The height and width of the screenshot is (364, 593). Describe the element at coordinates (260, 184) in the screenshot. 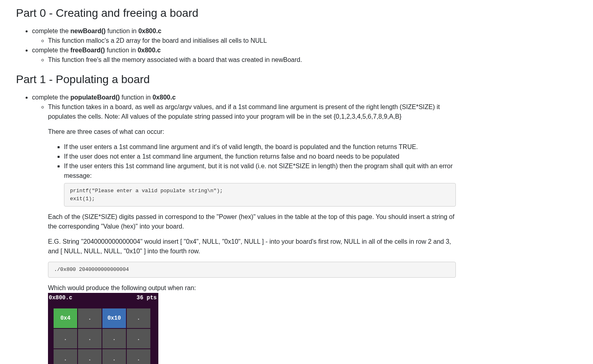

I see `case3: If the user enters this 1st command line…` at that location.